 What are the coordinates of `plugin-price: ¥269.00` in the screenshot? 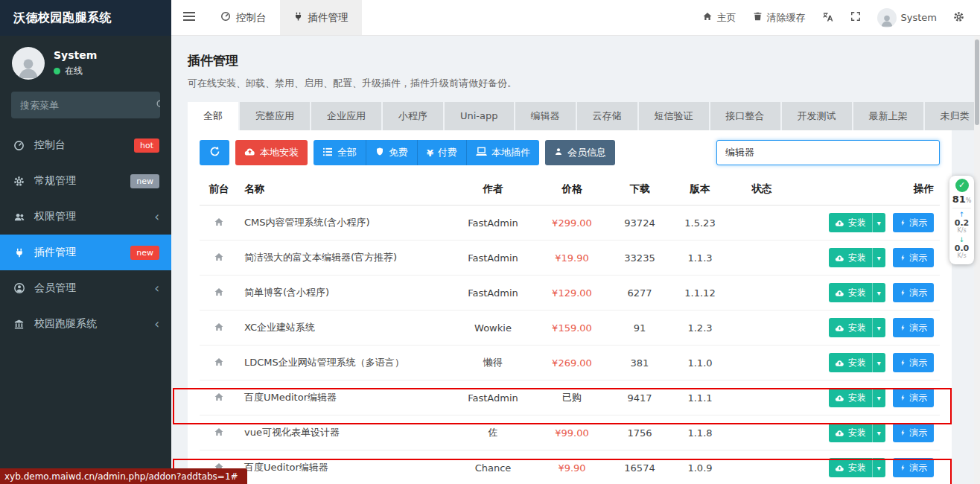 It's located at (572, 363).